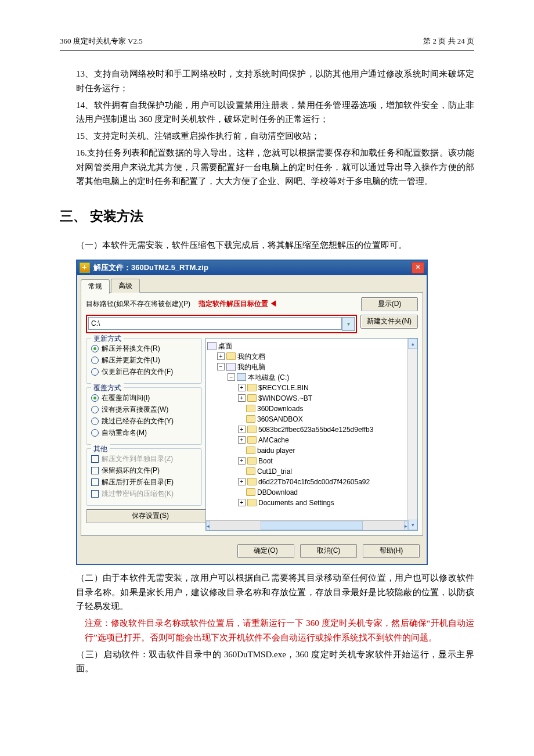 The width and height of the screenshot is (534, 756). Describe the element at coordinates (225, 346) in the screenshot. I see `tree-desktop: 桌面` at that location.